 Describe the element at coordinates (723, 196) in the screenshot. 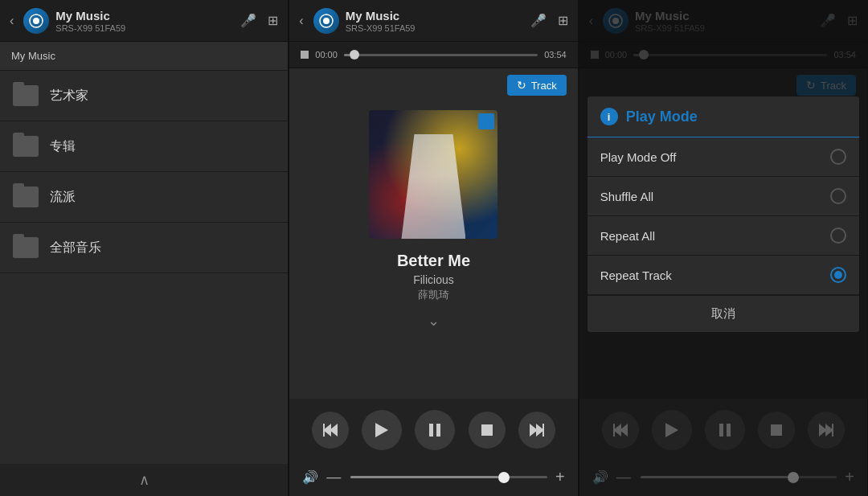

I see `option-shuffle-all: Shuffle All` at that location.